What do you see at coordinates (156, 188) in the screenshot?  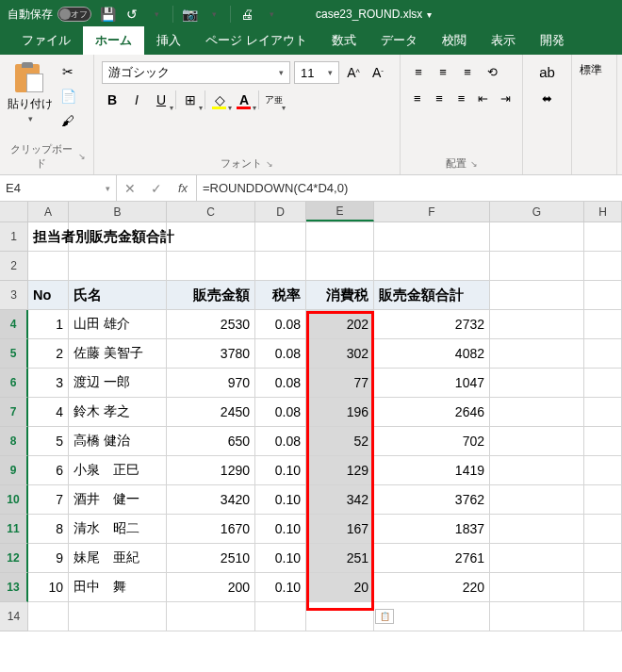 I see `enter-formula-icon: ✓` at bounding box center [156, 188].